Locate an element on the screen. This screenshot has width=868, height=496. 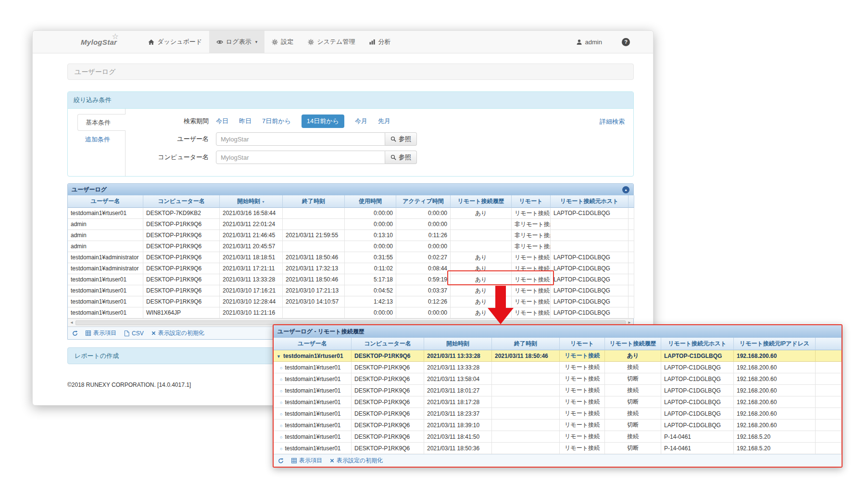
filter-panel: 絞り込み条件 基本条件 追加条件 詳細検索 検索期間 今日 昨日 7日前から 1… is located at coordinates (351, 134).